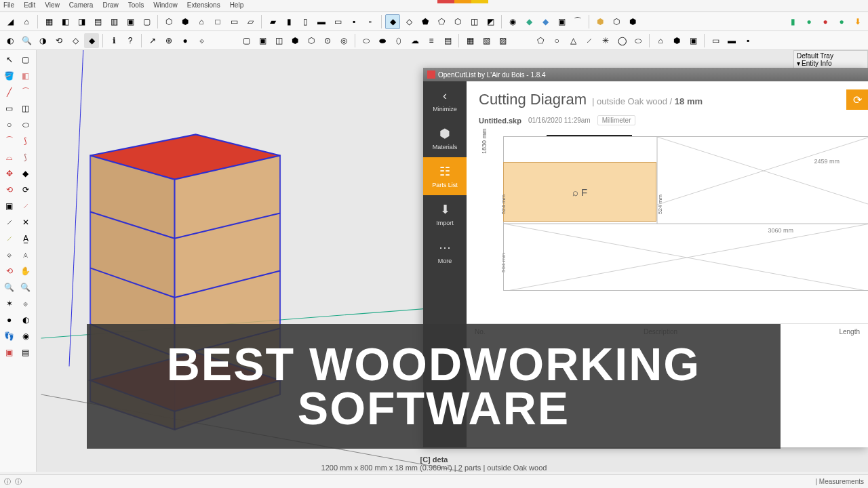 Image resolution: width=868 pixels, height=488 pixels. I want to click on paint-tool-icon: 🪣, so click(9, 76).